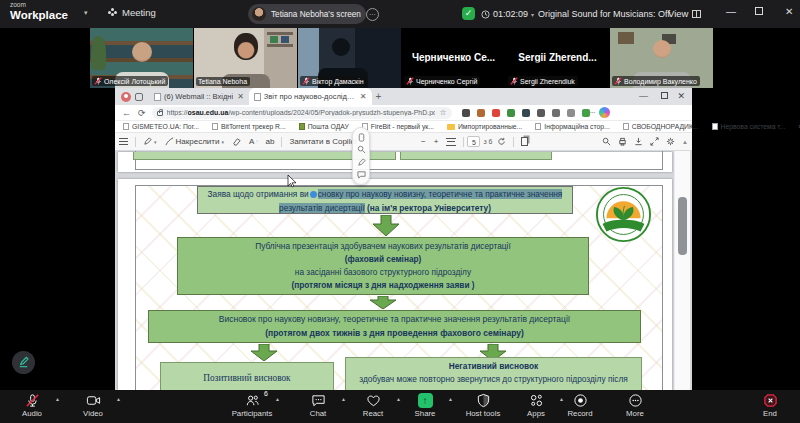 The width and height of the screenshot is (800, 423). I want to click on share-chevron-icon: ▲, so click(450, 399).